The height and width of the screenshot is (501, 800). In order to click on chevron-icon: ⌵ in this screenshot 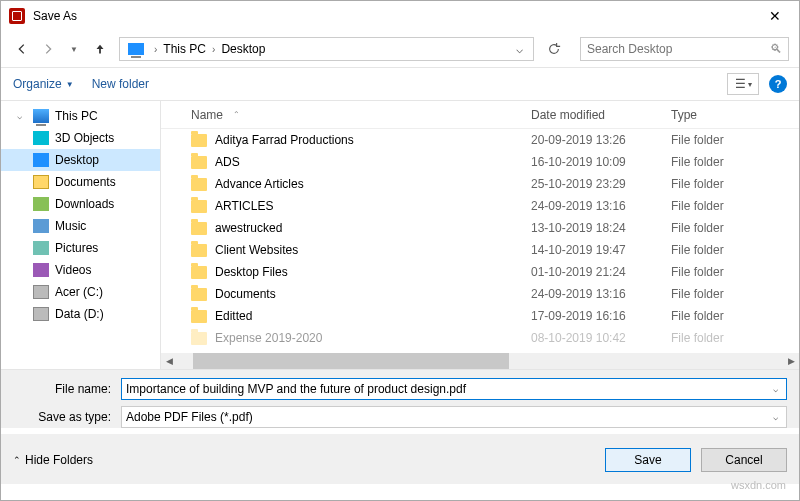, I will do `click(22, 116)`.